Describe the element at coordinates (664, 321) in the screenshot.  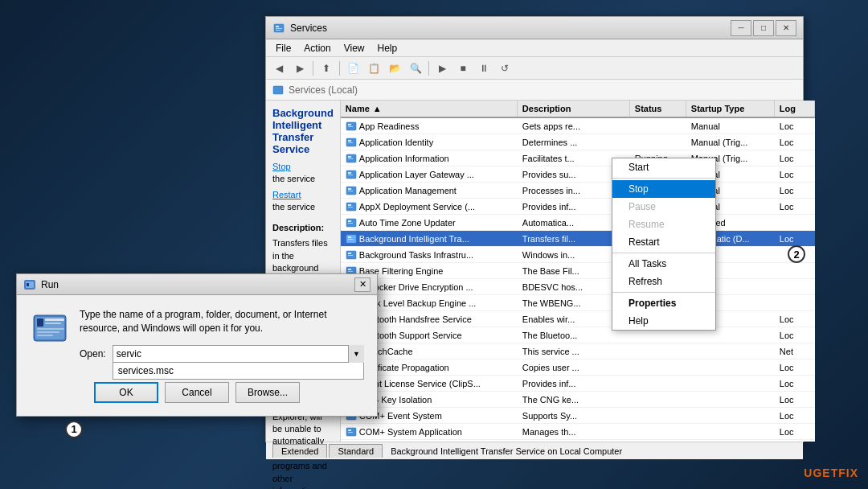
I see `context-menu-item-help: Help` at that location.